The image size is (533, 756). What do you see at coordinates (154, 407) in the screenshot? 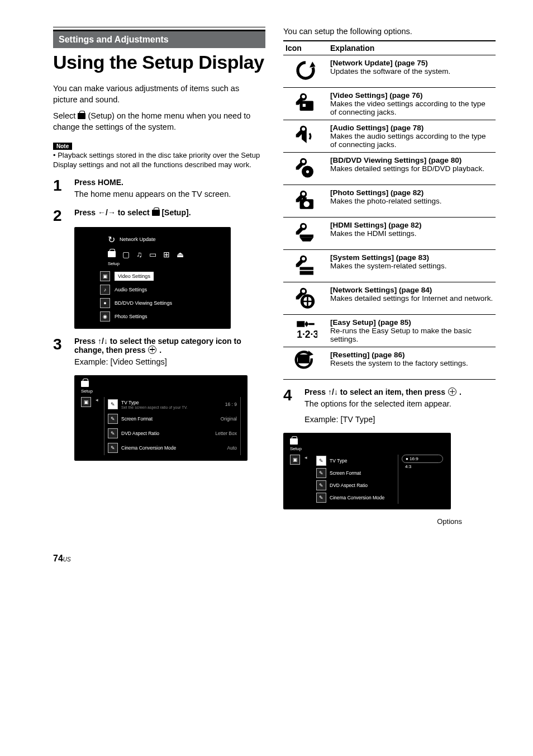
I see `ss3-row0-sub: Set the screen aspect ratio of your TV.` at bounding box center [154, 407].